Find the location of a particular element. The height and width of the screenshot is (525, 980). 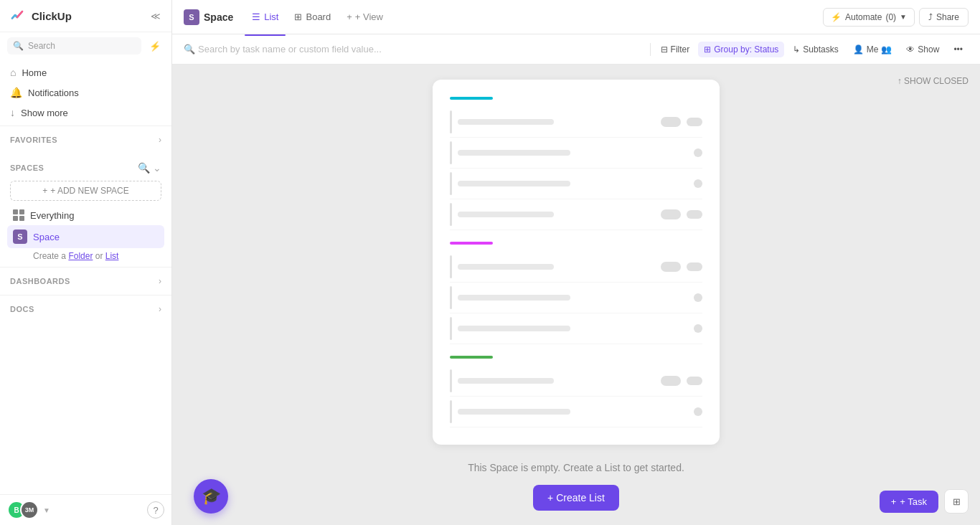

docs-section: DOCS › is located at coordinates (86, 308).